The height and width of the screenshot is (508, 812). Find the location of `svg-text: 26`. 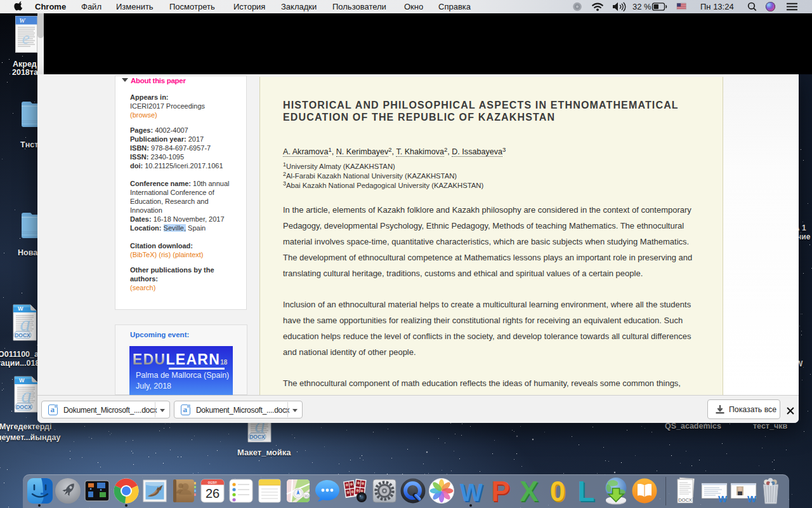

svg-text: 26 is located at coordinates (213, 493).